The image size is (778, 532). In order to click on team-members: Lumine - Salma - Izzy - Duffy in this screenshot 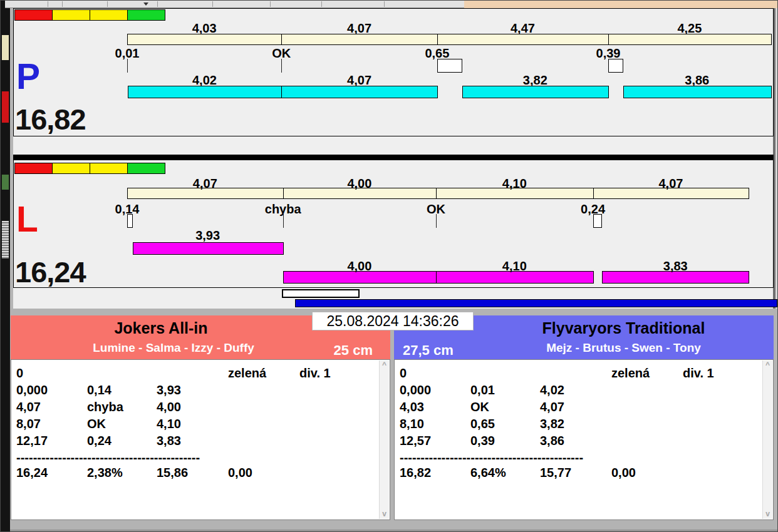, I will do `click(174, 348)`.